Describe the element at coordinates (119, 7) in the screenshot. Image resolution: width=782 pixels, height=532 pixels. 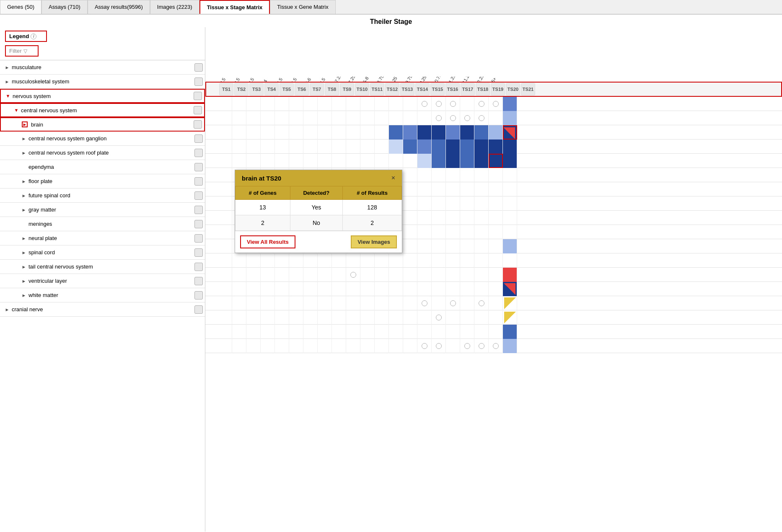
I see `tab-assay-results: Assay results(9596)` at that location.